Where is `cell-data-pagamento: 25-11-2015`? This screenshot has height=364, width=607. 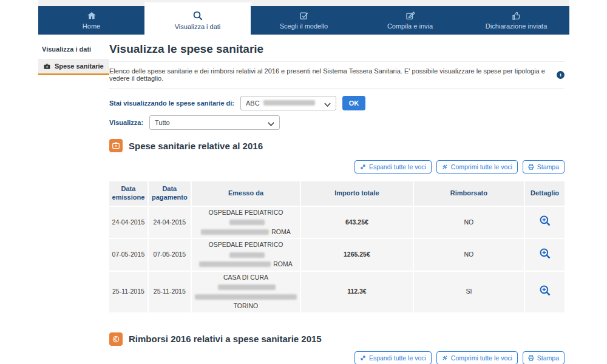
cell-data-pagamento: 25-11-2015 is located at coordinates (170, 292).